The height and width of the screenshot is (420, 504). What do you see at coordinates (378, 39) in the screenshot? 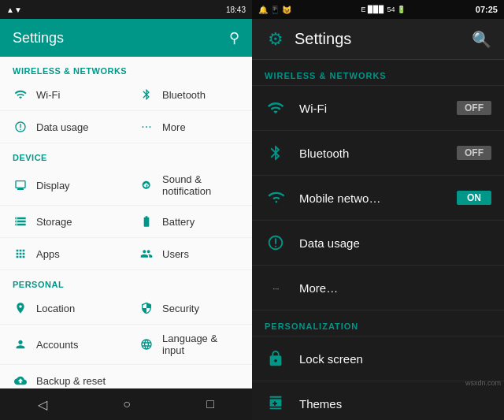
I see `right-toolbar: ⚙ Settings 🔍` at bounding box center [378, 39].